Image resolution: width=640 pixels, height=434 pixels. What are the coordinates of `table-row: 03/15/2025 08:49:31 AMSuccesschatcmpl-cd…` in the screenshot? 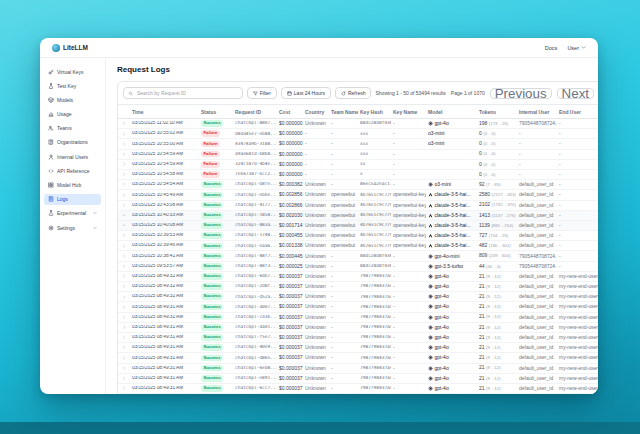 It's located at (358, 318).